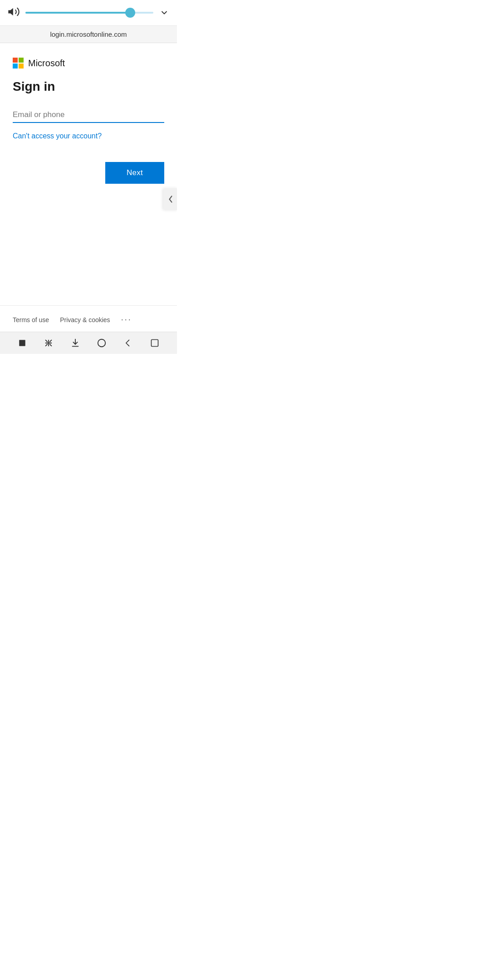  I want to click on footer: Terms of use Privacy & cookies ···, so click(88, 318).